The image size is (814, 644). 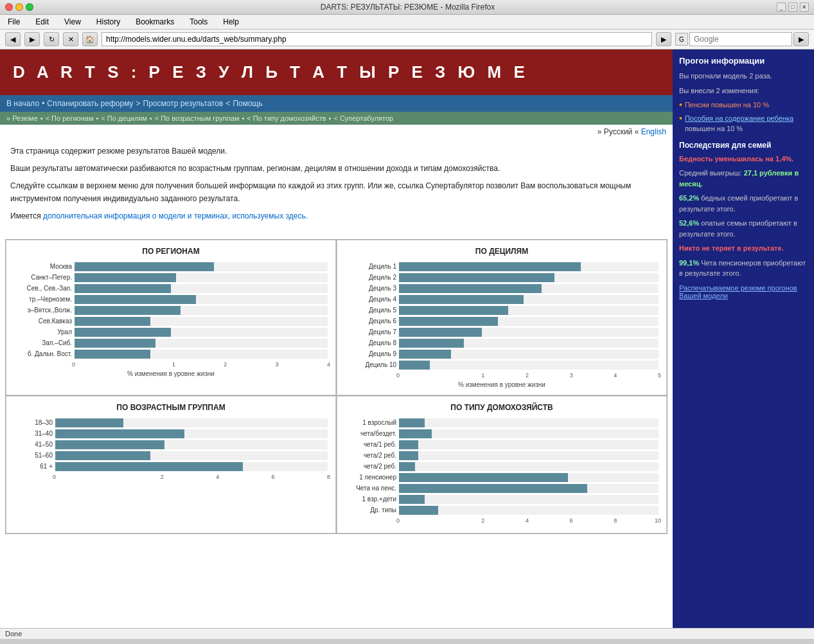 I want to click on bar-label: э–Вятск.,Волж., so click(x=43, y=310).